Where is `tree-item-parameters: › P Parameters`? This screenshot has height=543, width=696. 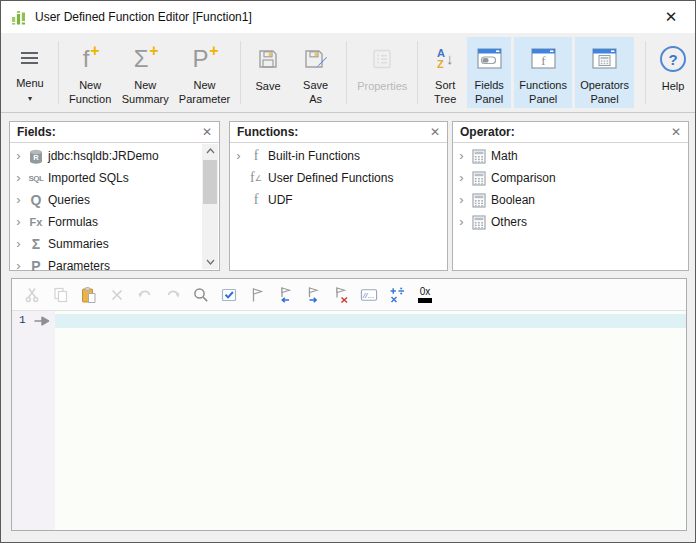
tree-item-parameters: › P Parameters is located at coordinates (114, 266).